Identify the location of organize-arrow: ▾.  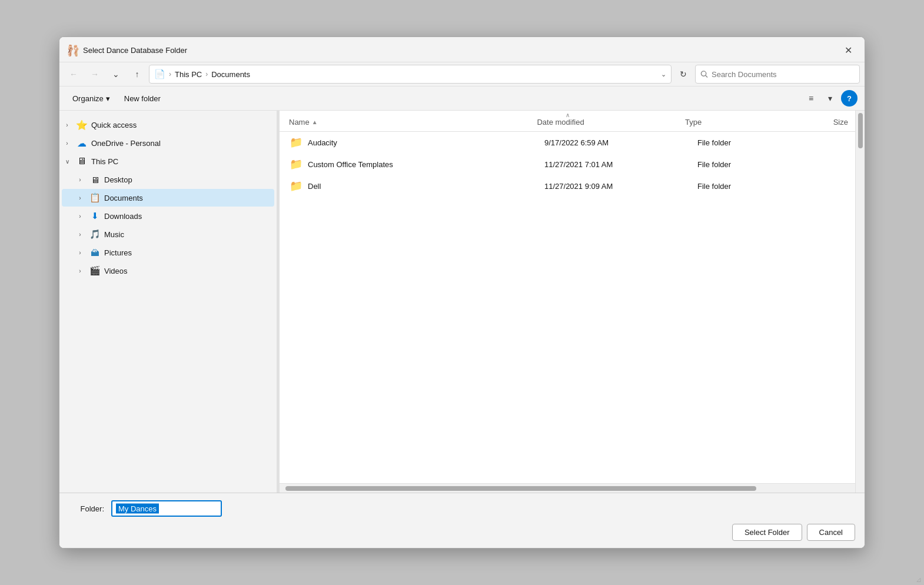
(108, 99).